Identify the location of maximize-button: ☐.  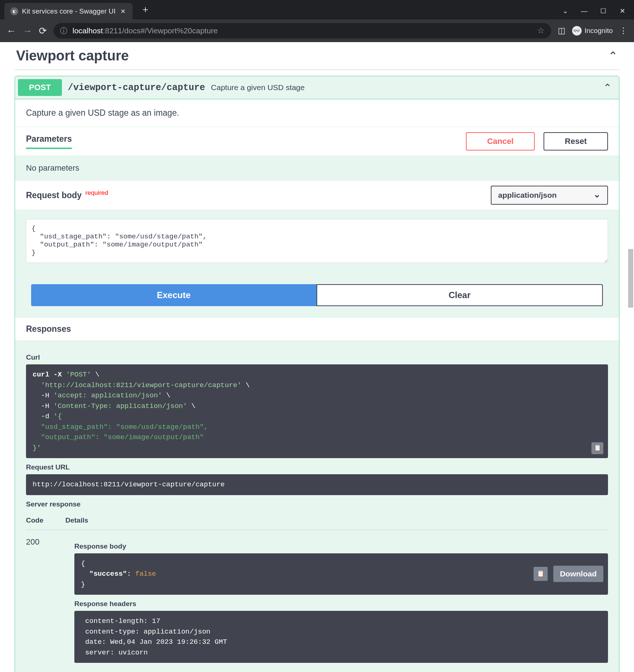
(603, 11).